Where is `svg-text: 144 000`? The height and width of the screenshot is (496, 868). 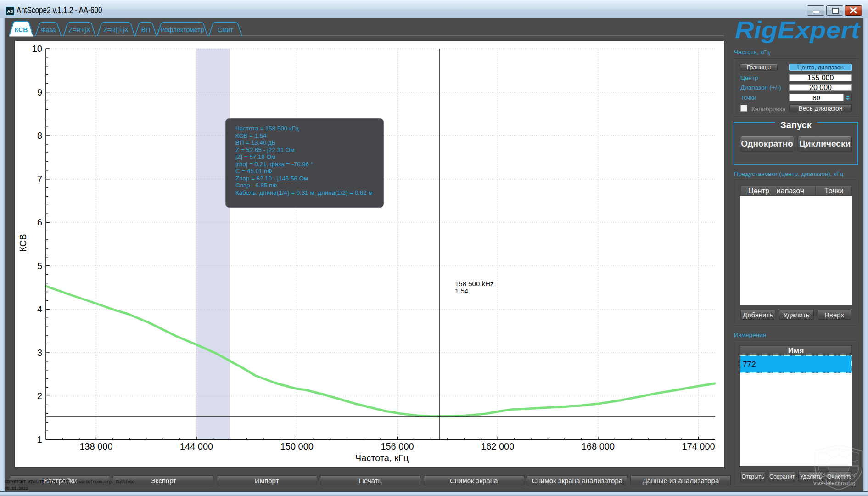 svg-text: 144 000 is located at coordinates (196, 446).